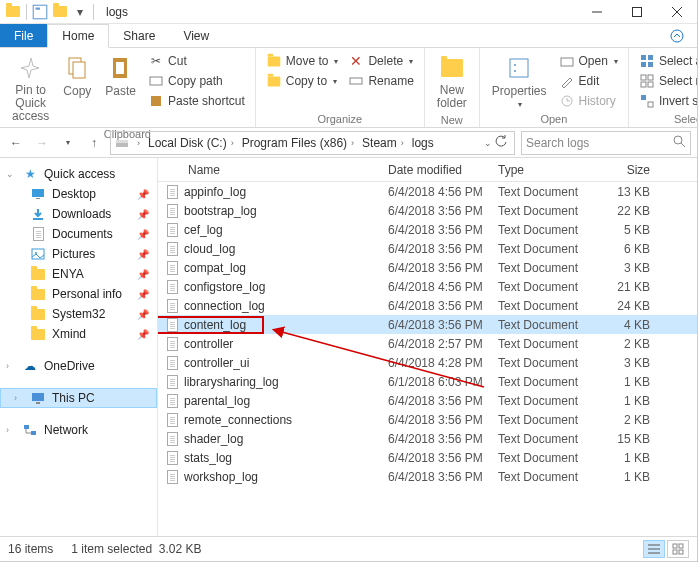 Image resolution: width=698 pixels, height=562 pixels. Describe the element at coordinates (428, 420) in the screenshot. I see `table-row: remote_connections6/4/2018 3:56 PMText D…` at that location.